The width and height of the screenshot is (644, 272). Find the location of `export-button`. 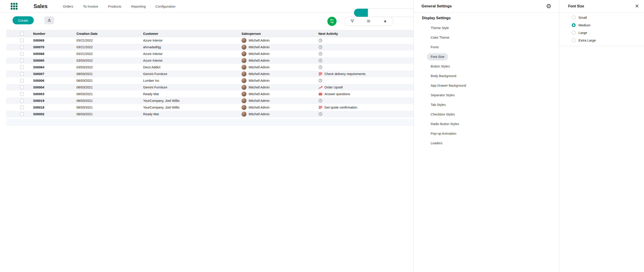

export-button is located at coordinates (49, 20).